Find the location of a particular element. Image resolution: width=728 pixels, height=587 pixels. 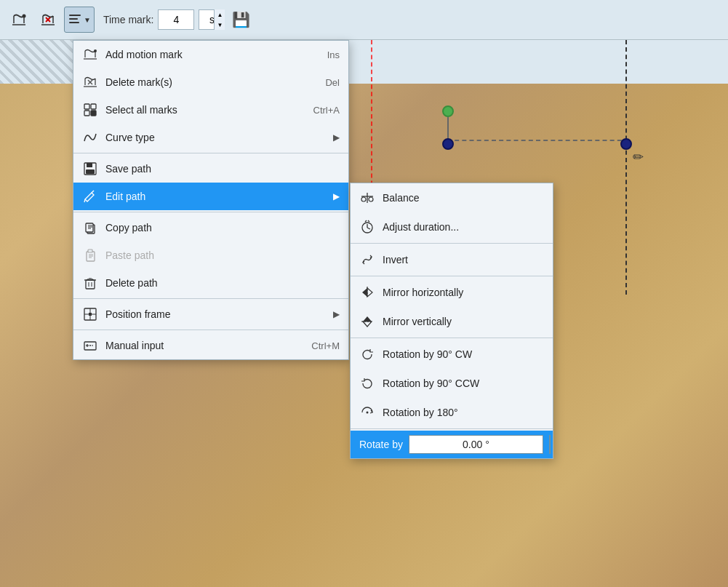

menu-item-delete-path: Delete path is located at coordinates (211, 283).